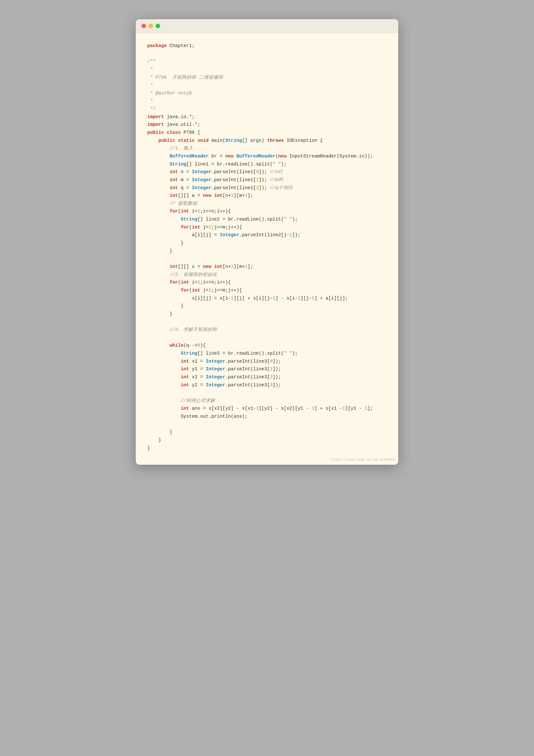 The width and height of the screenshot is (534, 756). What do you see at coordinates (267, 330) in the screenshot?
I see `code-line: //3. 求解子矩阵的和` at bounding box center [267, 330].